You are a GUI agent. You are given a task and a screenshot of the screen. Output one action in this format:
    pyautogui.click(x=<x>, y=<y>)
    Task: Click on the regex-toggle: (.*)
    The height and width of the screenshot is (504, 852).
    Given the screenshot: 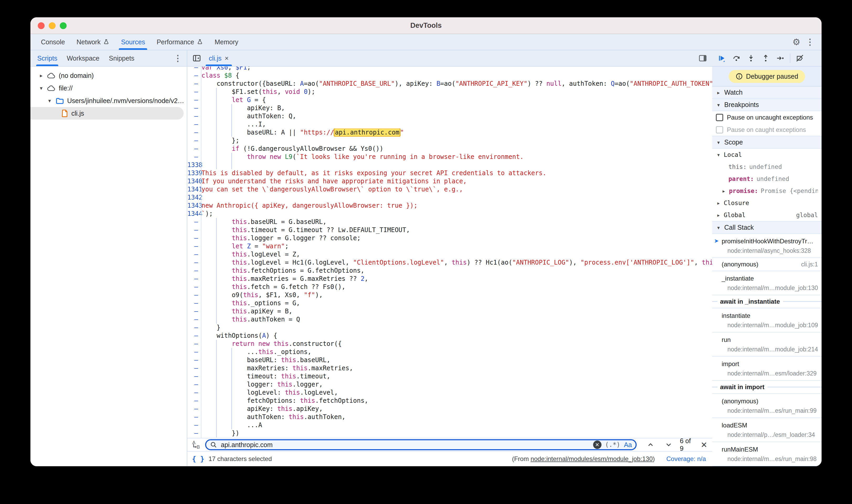 What is the action you would take?
    pyautogui.click(x=613, y=445)
    